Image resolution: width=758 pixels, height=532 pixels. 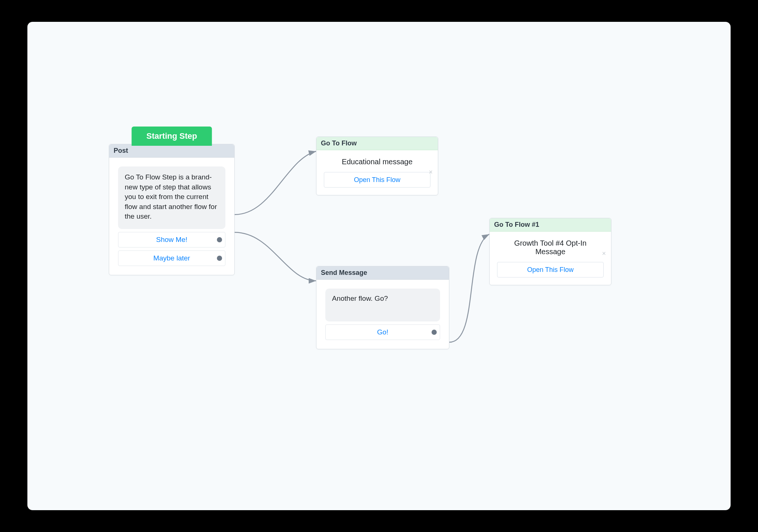 What do you see at coordinates (172, 240) in the screenshot?
I see `choice-show-me-label: Show Me!` at bounding box center [172, 240].